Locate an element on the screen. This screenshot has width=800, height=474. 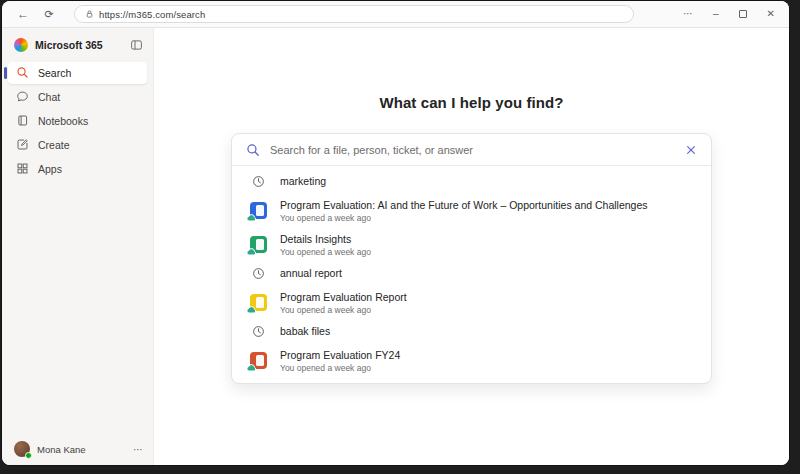
user-more-button: ⋯ is located at coordinates (138, 450).